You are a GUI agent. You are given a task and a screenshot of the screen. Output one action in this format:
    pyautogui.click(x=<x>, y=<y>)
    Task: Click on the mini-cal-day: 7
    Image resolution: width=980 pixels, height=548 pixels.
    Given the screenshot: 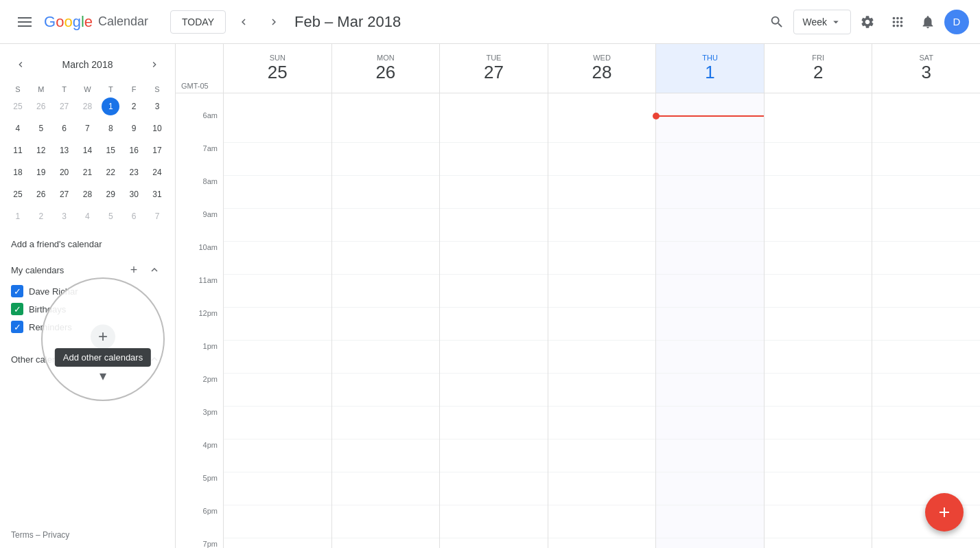 What is the action you would take?
    pyautogui.click(x=157, y=216)
    